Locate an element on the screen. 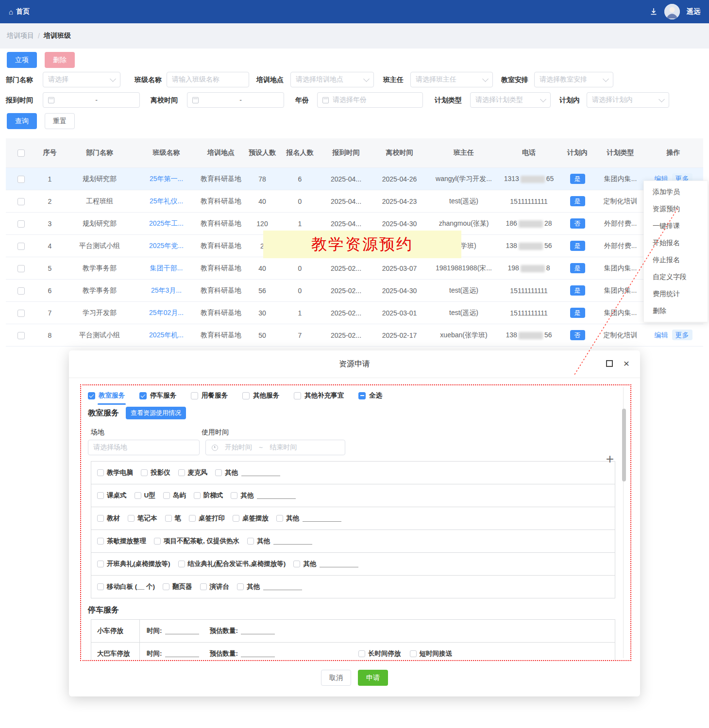 Image resolution: width=709 pixels, height=728 pixels. cell-class-name-text: 2025年机... is located at coordinates (166, 335).